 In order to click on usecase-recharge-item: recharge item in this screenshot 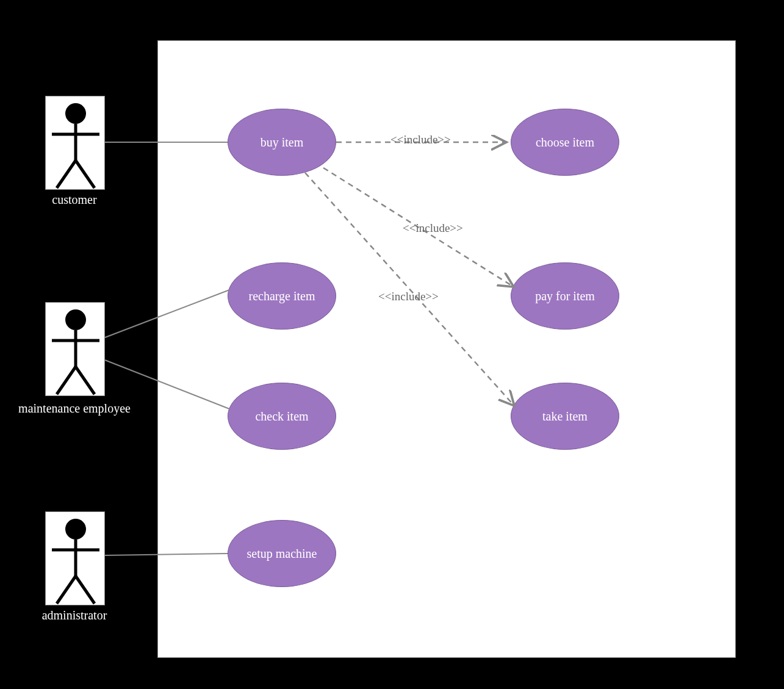, I will do `click(282, 296)`.